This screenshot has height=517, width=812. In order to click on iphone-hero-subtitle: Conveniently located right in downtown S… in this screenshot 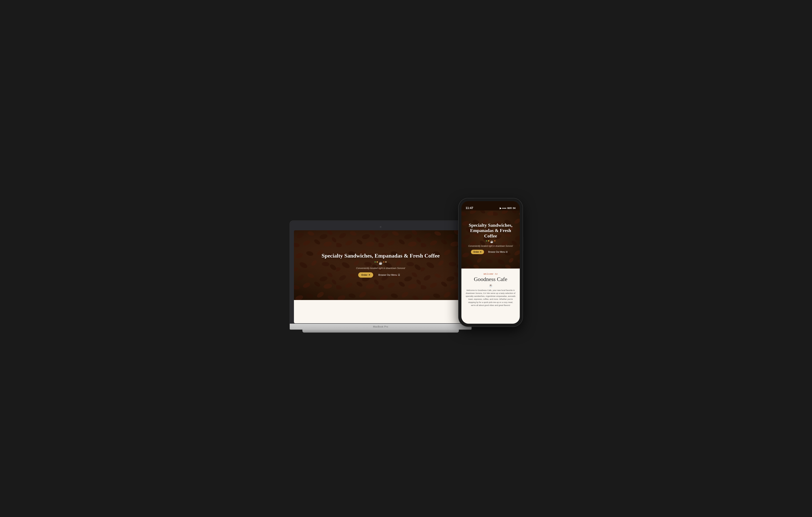, I will do `click(491, 246)`.